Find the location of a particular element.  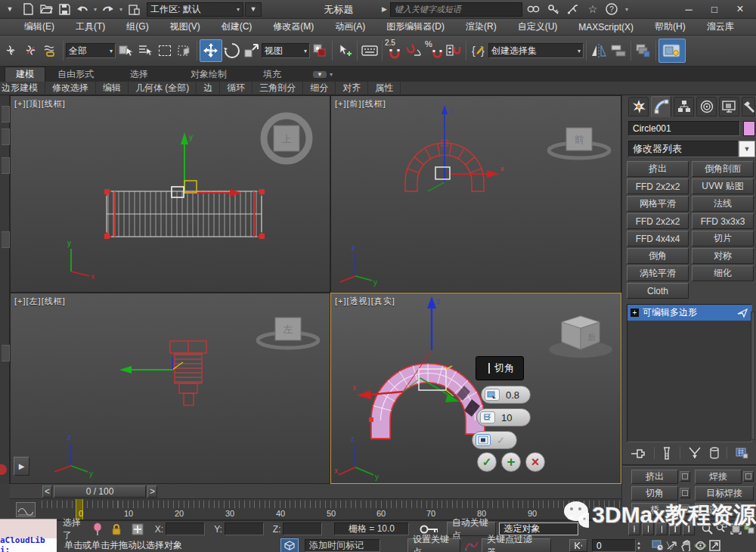

add-time-tag-field: 添加时间标记 is located at coordinates (342, 546).